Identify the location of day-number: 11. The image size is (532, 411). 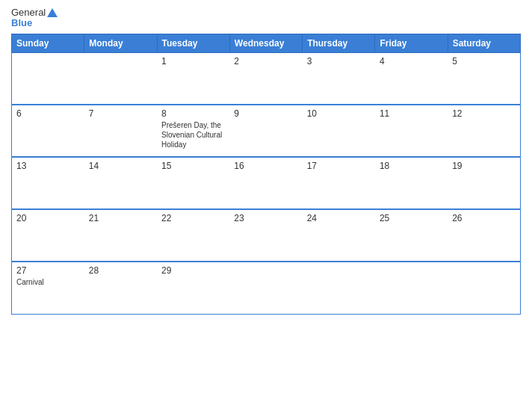
(411, 114).